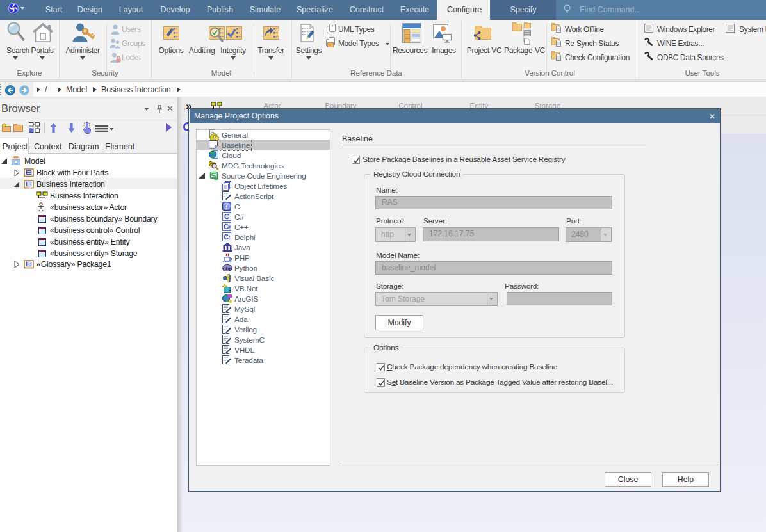 This screenshot has width=766, height=532. What do you see at coordinates (227, 206) in the screenshot?
I see `svg-text: ƒ` at bounding box center [227, 206].